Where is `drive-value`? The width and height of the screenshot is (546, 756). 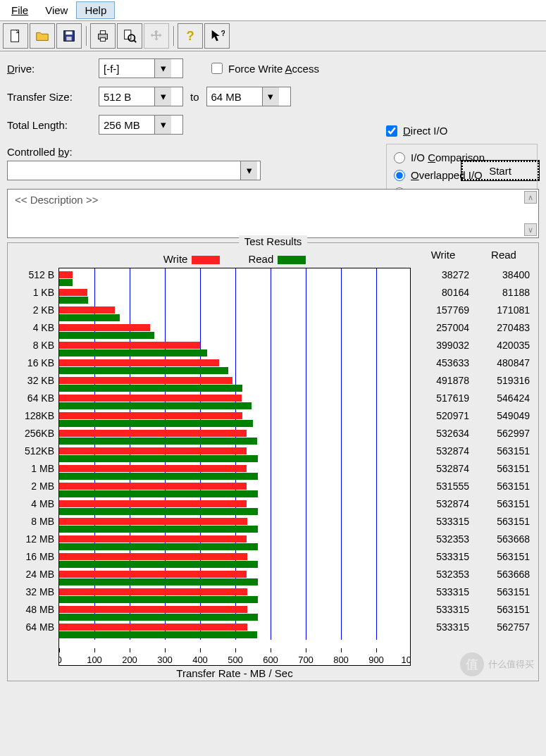
drive-value is located at coordinates (127, 69).